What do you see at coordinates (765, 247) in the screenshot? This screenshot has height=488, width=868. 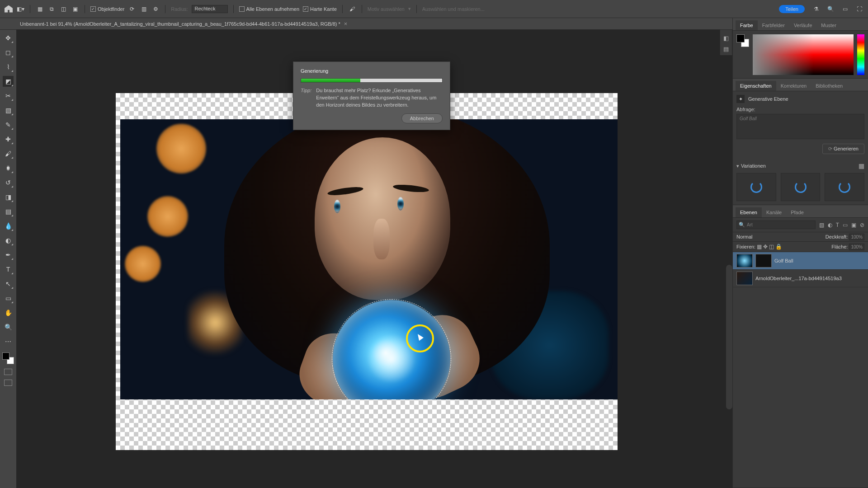 I see `lock-position-icon: ✥` at bounding box center [765, 247].